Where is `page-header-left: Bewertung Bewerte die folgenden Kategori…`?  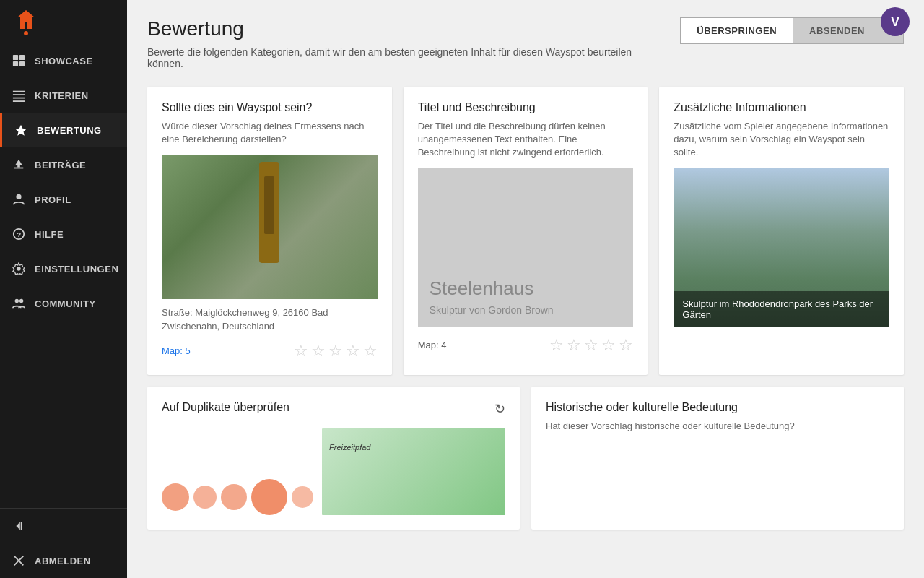
page-header-left: Bewertung Bewerte die folgenden Kategori… is located at coordinates (400, 43).